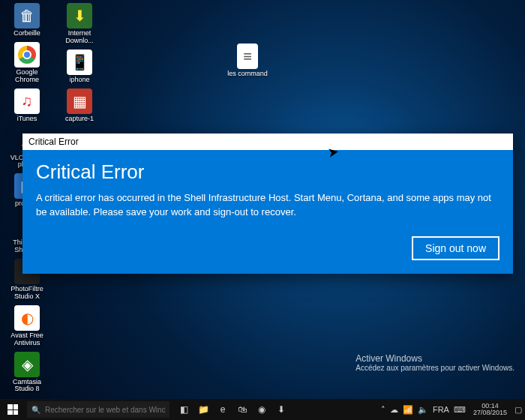 The image size is (525, 420). Describe the element at coordinates (27, 318) in the screenshot. I see `avast-icon: ◐` at that location.